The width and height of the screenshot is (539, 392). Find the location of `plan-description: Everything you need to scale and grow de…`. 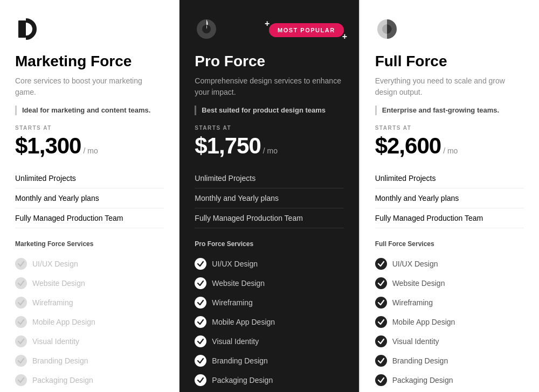

plan-description: Everything you need to scale and grow de… is located at coordinates (450, 87).